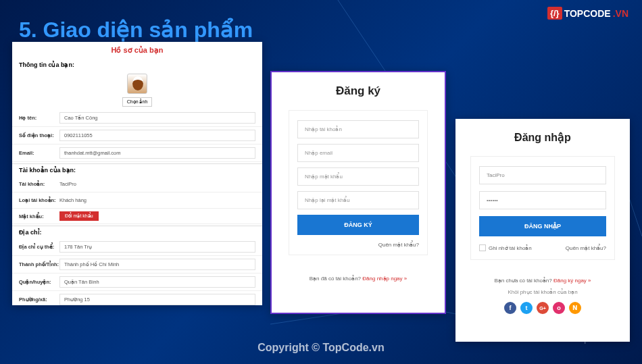 This screenshot has height=364, width=642. I want to click on register-password2-input: Nhập lại mật khẩu, so click(358, 200).